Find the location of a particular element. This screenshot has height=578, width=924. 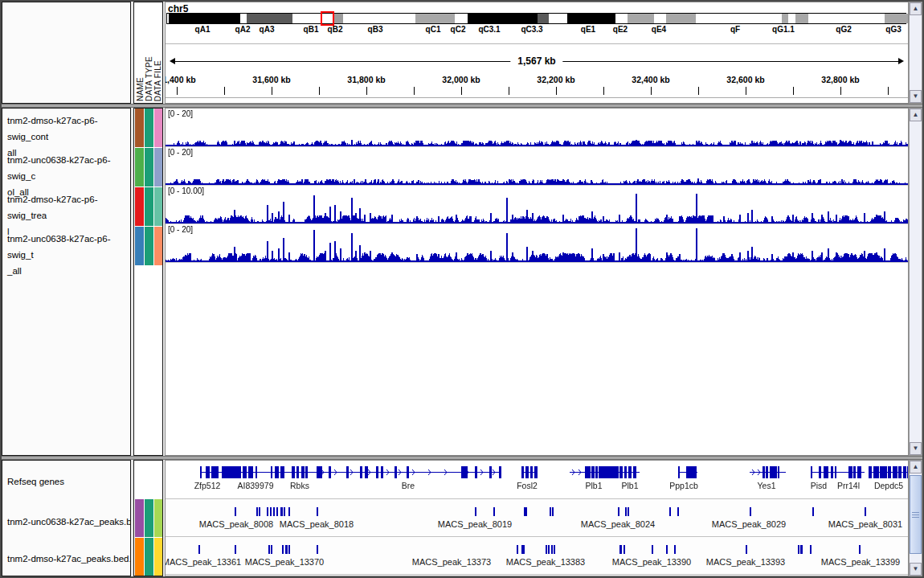

attr-col-datatype: DATA TYPE is located at coordinates (149, 79).